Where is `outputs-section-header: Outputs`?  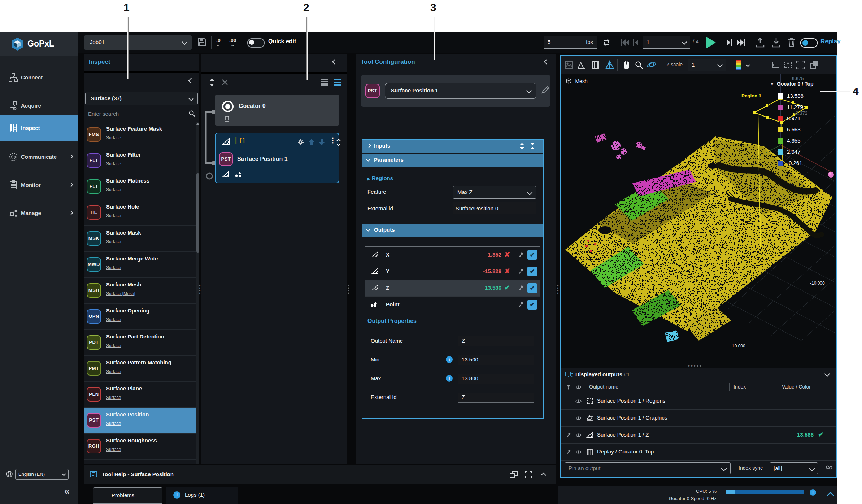
outputs-section-header: Outputs is located at coordinates (453, 230).